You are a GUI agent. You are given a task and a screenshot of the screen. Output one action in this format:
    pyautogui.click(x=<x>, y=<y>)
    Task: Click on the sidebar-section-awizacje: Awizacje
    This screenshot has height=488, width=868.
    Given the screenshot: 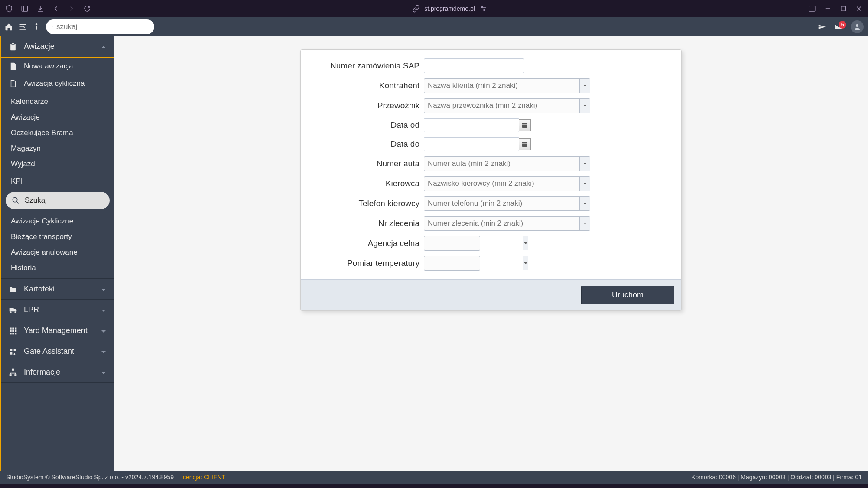 What is the action you would take?
    pyautogui.click(x=58, y=47)
    